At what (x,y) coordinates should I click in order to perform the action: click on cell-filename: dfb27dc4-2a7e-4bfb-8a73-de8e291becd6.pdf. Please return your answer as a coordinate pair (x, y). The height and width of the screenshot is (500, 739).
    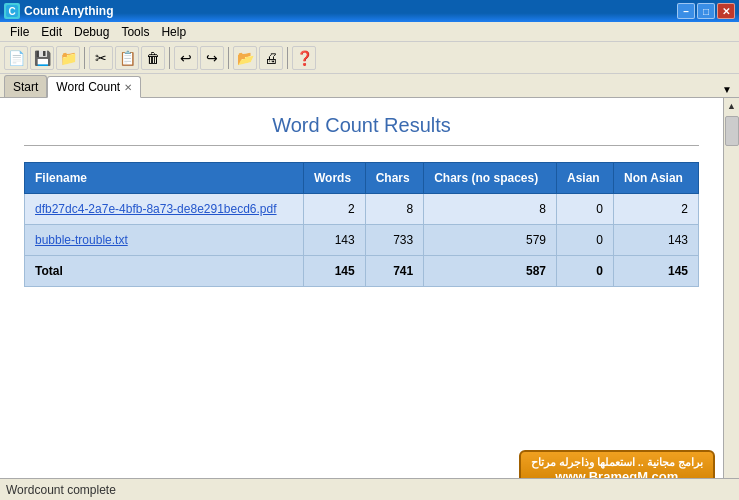
    Looking at the image, I should click on (164, 210).